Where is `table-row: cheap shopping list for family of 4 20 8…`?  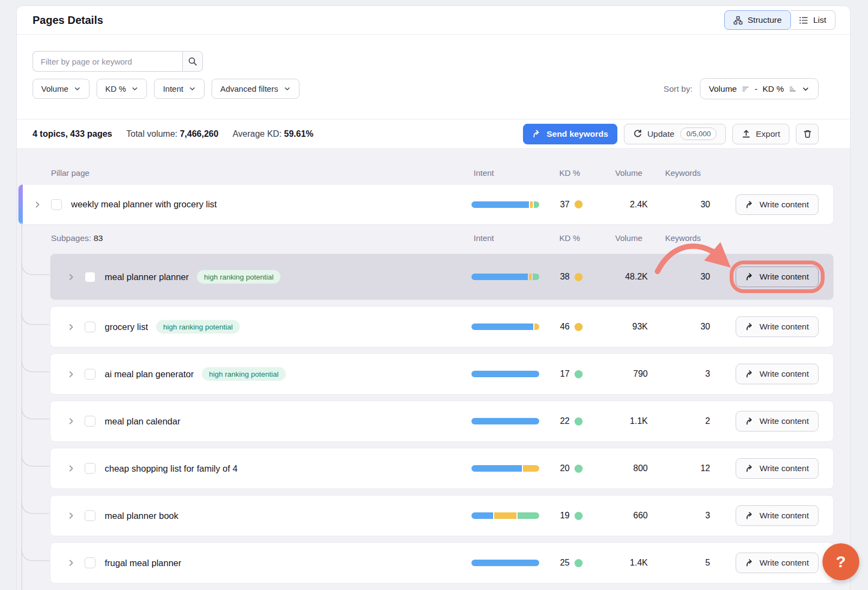 table-row: cheap shopping list for family of 4 20 8… is located at coordinates (442, 468).